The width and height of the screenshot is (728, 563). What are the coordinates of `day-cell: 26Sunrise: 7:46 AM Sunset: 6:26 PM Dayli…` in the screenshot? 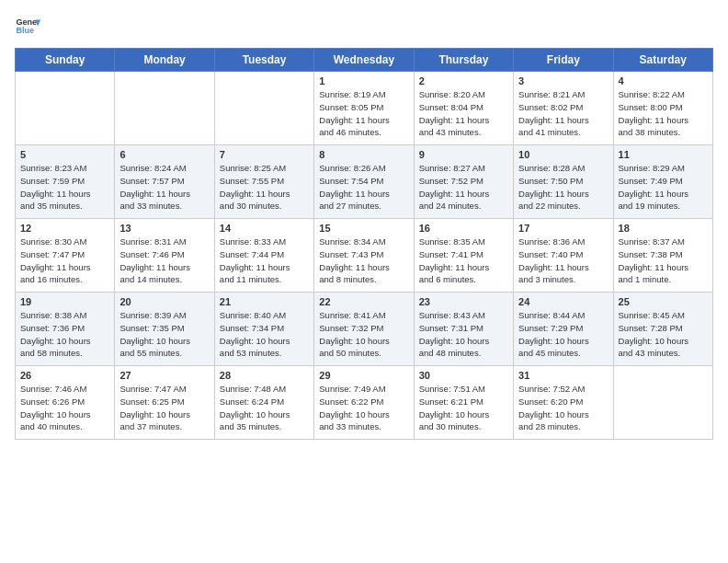 It's located at (65, 403).